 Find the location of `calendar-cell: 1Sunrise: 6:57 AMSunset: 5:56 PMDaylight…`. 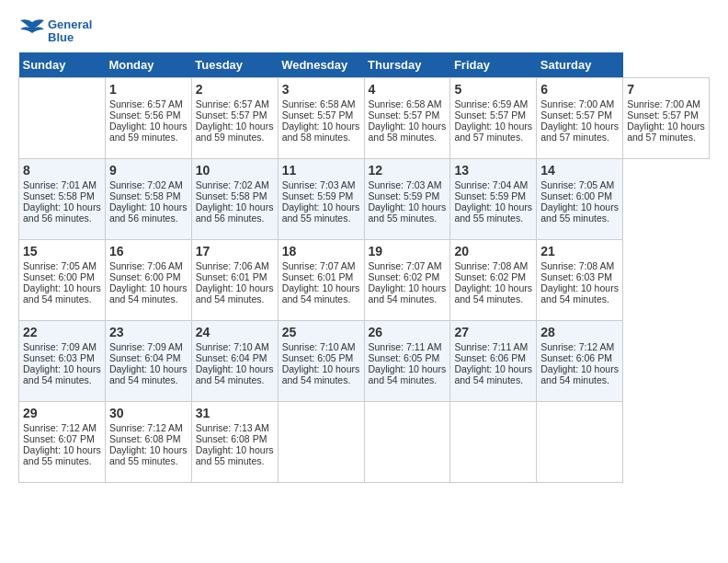

calendar-cell: 1Sunrise: 6:57 AMSunset: 5:56 PMDaylight… is located at coordinates (148, 118).